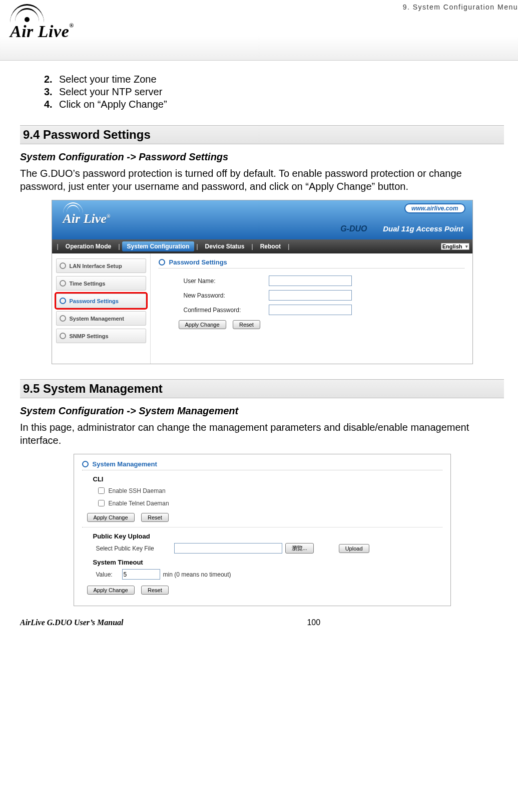 The height and width of the screenshot is (812, 518). What do you see at coordinates (158, 246) in the screenshot?
I see `tab-system-configuration: System Configuration` at bounding box center [158, 246].